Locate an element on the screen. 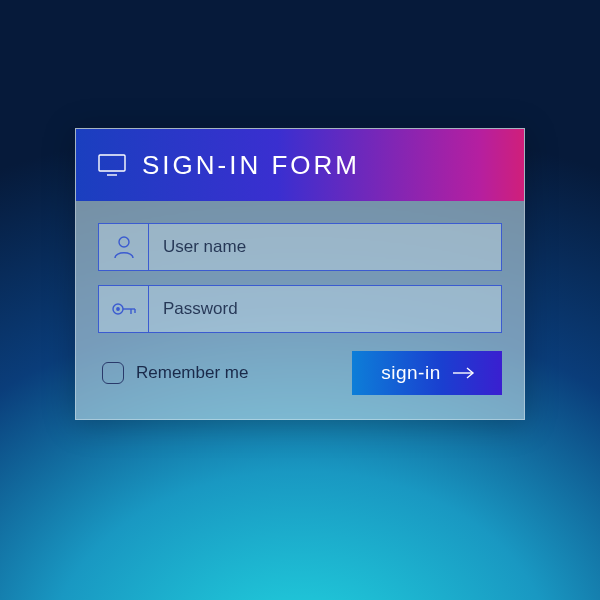  card-title: SIGN-IN FORM is located at coordinates (251, 166).